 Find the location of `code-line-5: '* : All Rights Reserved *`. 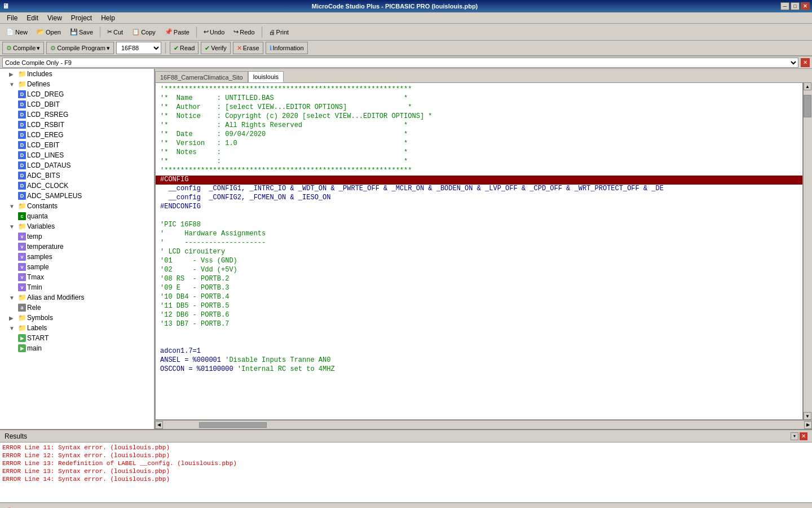

code-line-5: '* : All Rights Reserved * is located at coordinates (479, 126).